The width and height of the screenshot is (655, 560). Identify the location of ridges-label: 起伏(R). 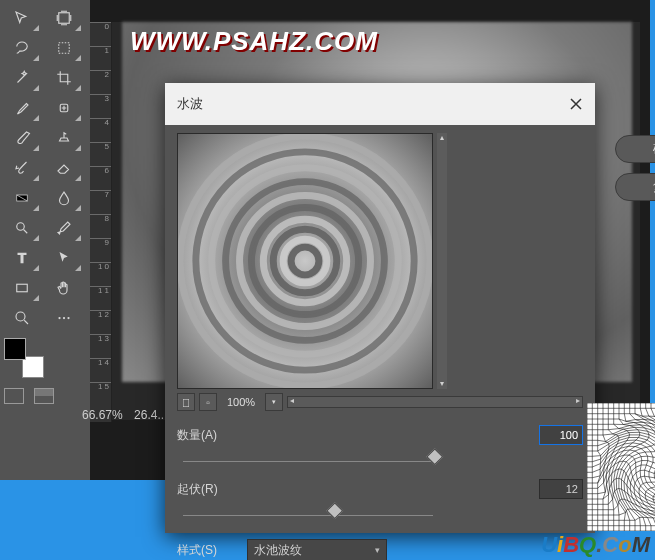
(207, 490).